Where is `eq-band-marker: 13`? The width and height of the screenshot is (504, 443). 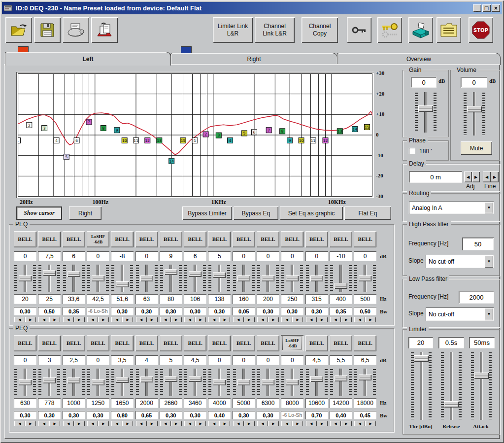 eq-band-marker: 13 is located at coordinates (340, 131).